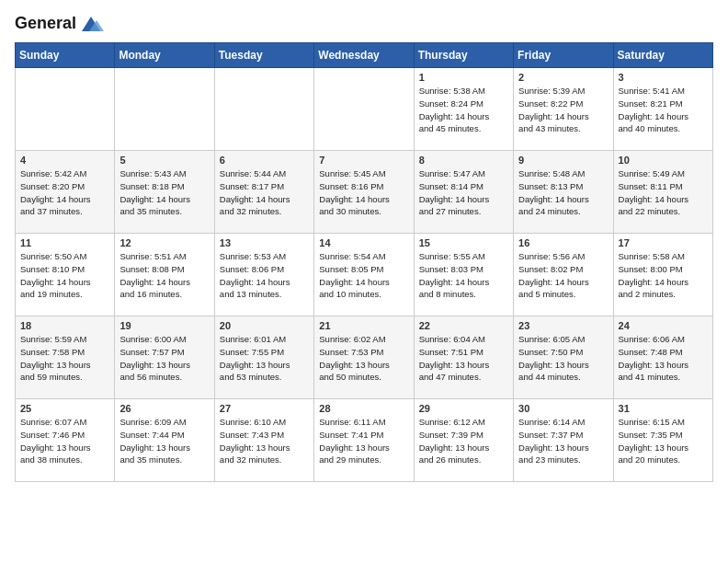 Image resolution: width=728 pixels, height=563 pixels. Describe the element at coordinates (364, 160) in the screenshot. I see `day-number: 7` at that location.